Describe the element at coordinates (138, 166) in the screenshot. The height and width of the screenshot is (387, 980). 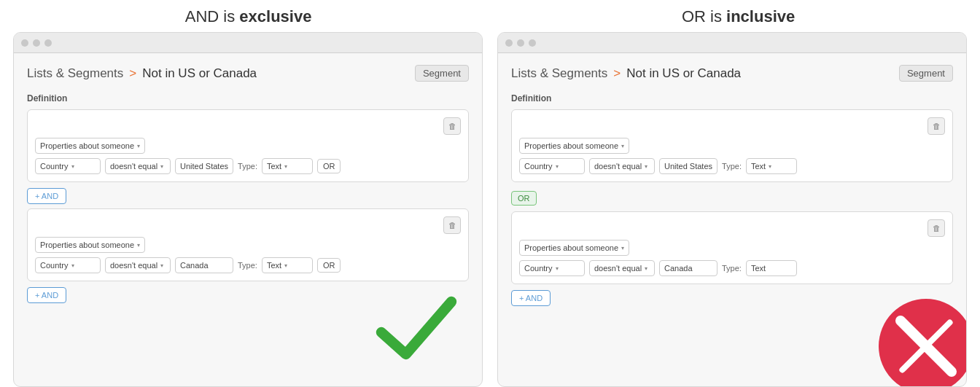
I see `left-group1-operator-dropdown: doesn't equal ▾` at that location.